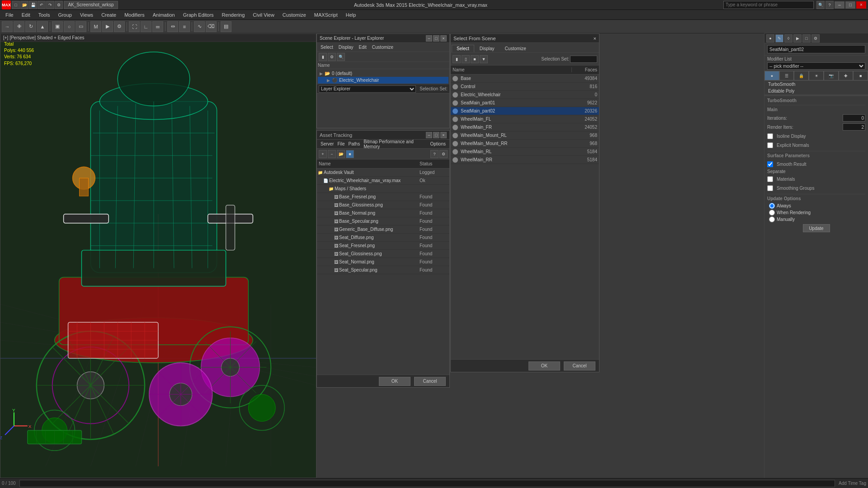 The width and height of the screenshot is (868, 488). Describe the element at coordinates (26, 15) in the screenshot. I see `menu-edit: Edit` at that location.